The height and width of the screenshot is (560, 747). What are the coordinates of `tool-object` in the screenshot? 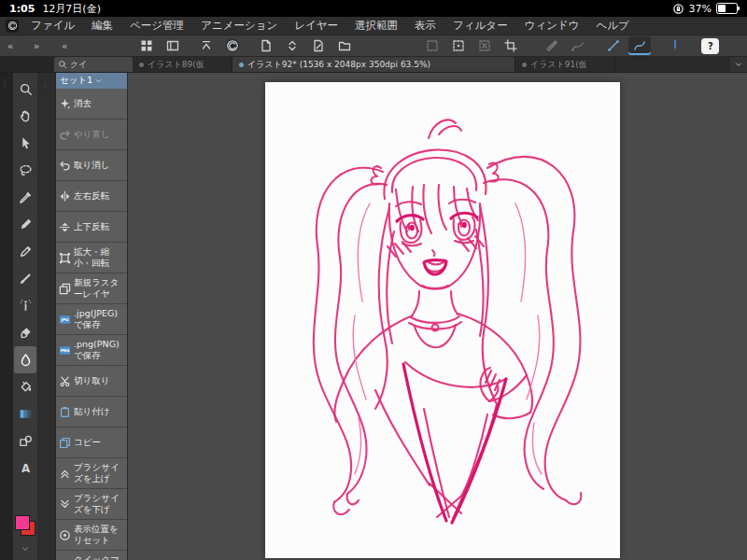 It's located at (25, 144).